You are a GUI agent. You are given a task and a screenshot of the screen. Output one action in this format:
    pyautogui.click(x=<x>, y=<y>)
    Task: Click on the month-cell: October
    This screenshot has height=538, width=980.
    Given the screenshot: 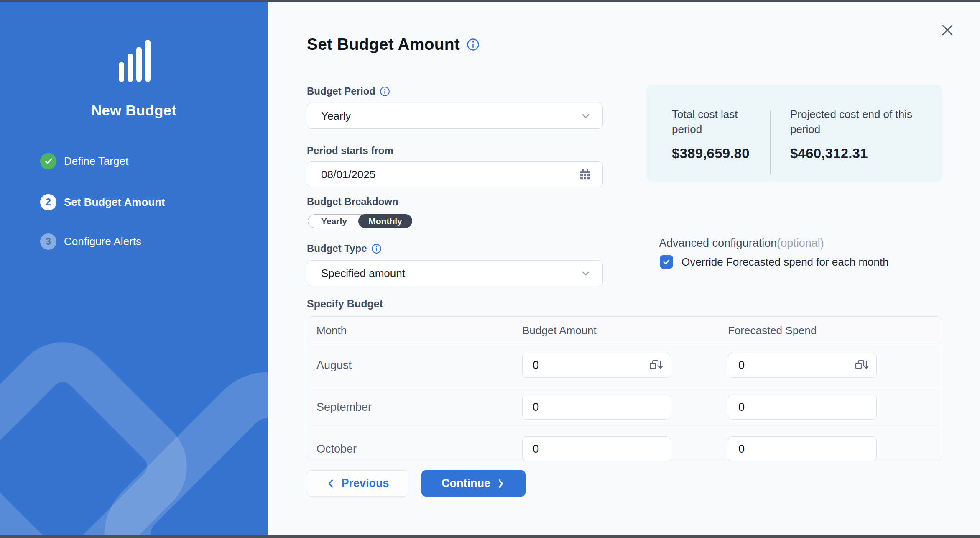 What is the action you would take?
    pyautogui.click(x=337, y=449)
    